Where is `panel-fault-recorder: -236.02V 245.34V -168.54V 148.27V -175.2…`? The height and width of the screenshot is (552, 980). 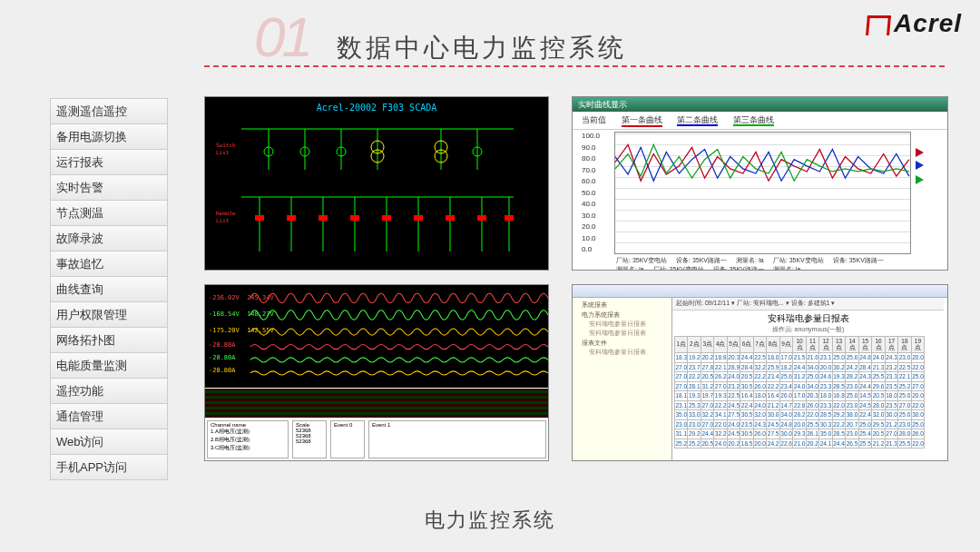
panel-fault-recorder: -236.02V 245.34V -168.54V 148.27V -175.2… is located at coordinates (377, 372).